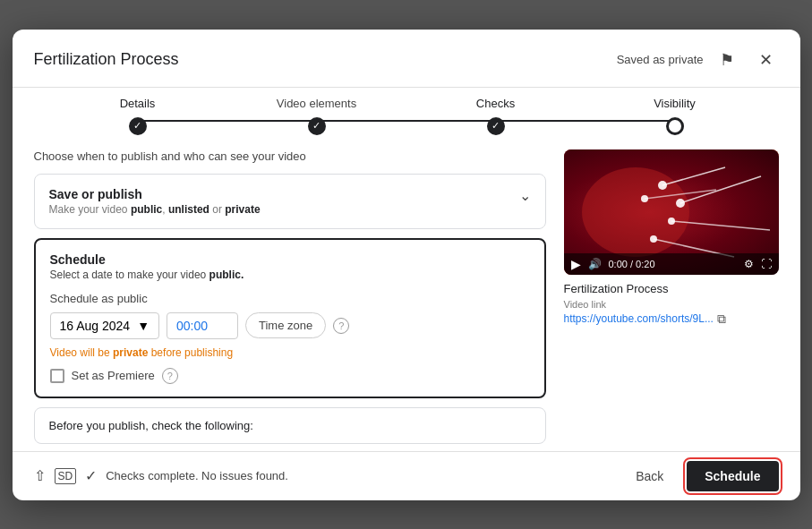 This screenshot has width=812, height=529. What do you see at coordinates (317, 104) in the screenshot?
I see `step-video-label: Video elements` at bounding box center [317, 104].